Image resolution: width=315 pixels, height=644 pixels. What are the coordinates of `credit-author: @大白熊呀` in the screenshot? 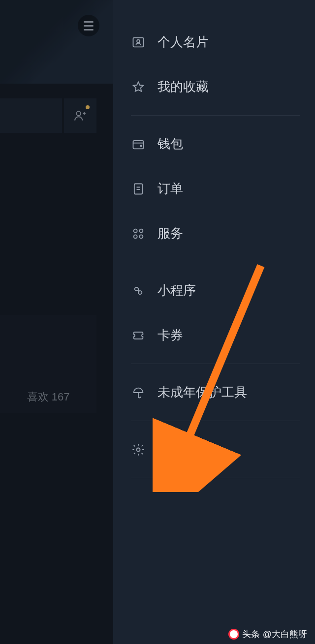 It's located at (285, 634).